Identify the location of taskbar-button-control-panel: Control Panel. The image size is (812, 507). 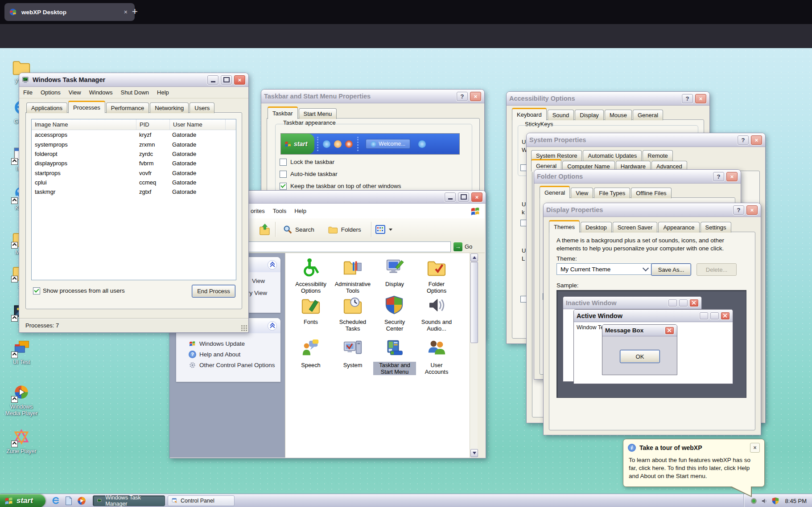
(201, 501).